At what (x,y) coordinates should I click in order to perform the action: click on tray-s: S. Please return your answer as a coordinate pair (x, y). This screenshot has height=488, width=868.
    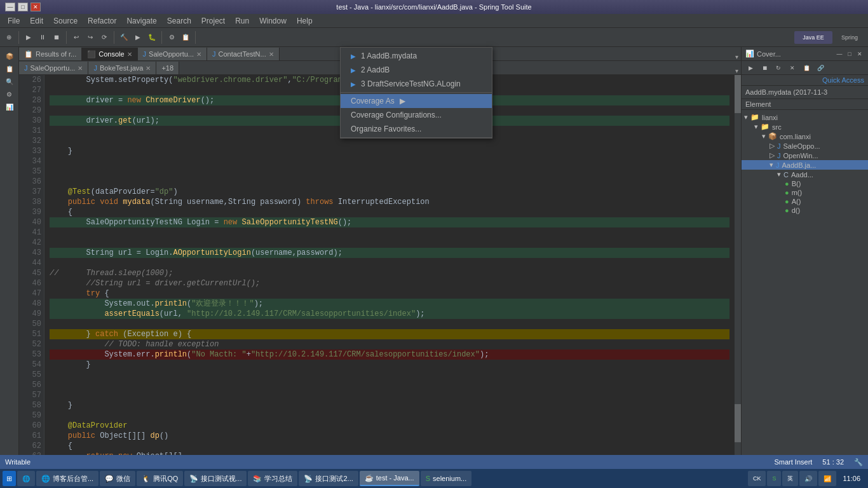
    Looking at the image, I should click on (774, 478).